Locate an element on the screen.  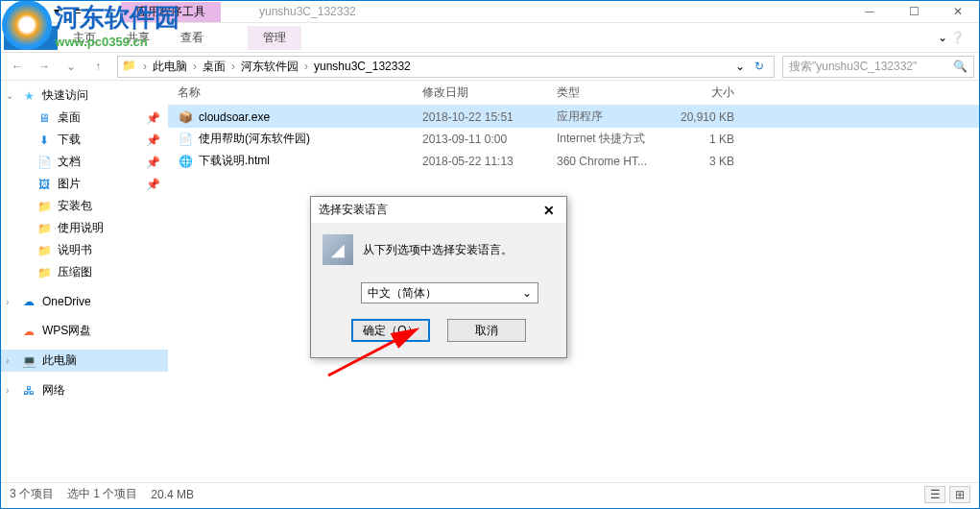
up-button: ↑ is located at coordinates (98, 66).